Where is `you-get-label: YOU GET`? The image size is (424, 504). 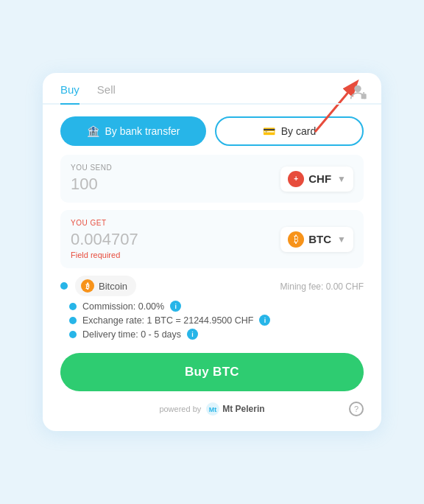
you-get-label: YOU GET is located at coordinates (105, 223).